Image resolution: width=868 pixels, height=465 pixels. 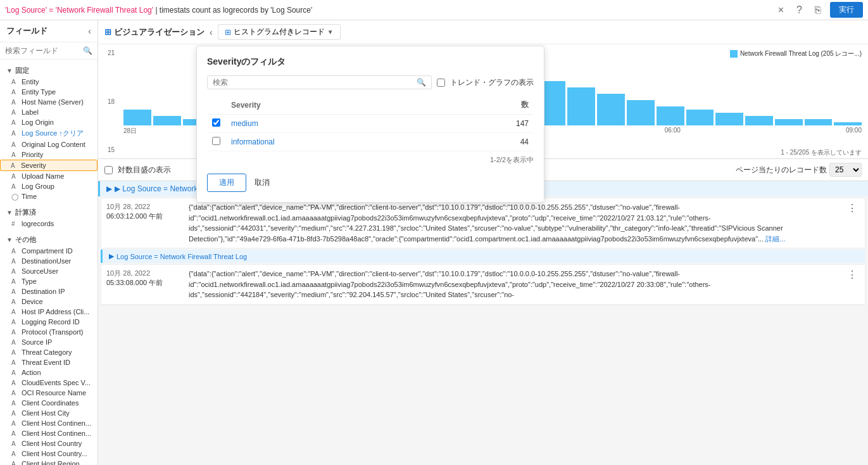 I want to click on sidebar-item-client-country1: AClient Host Country, so click(x=49, y=443).